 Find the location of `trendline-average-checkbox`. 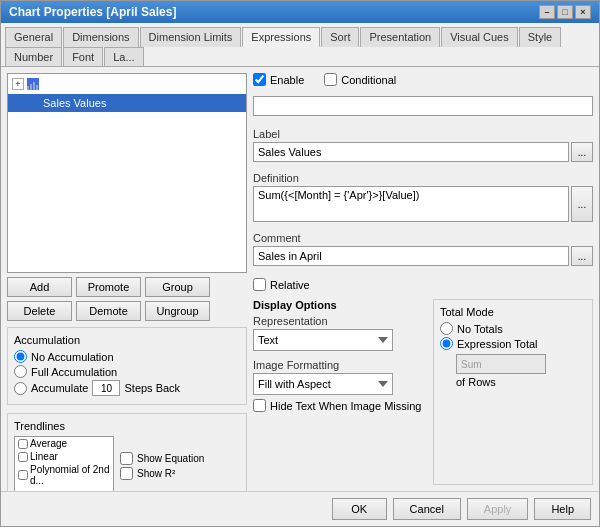

trendline-average-checkbox is located at coordinates (23, 444).